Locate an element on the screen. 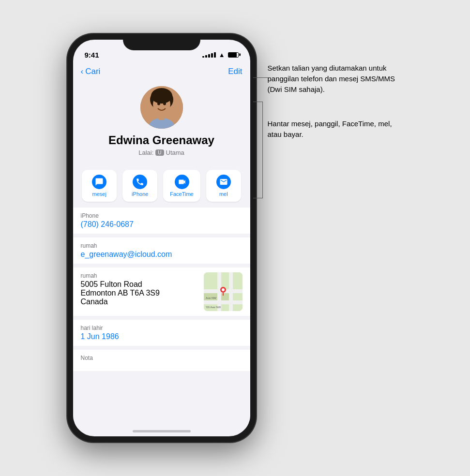 The height and width of the screenshot is (476, 470). mel-label: mel is located at coordinates (224, 194).